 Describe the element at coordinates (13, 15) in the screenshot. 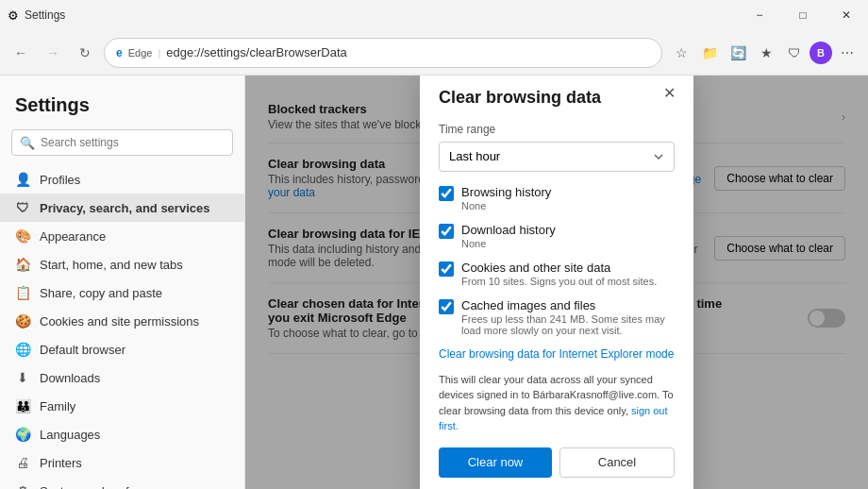

I see `settings-icon: ⚙` at that location.